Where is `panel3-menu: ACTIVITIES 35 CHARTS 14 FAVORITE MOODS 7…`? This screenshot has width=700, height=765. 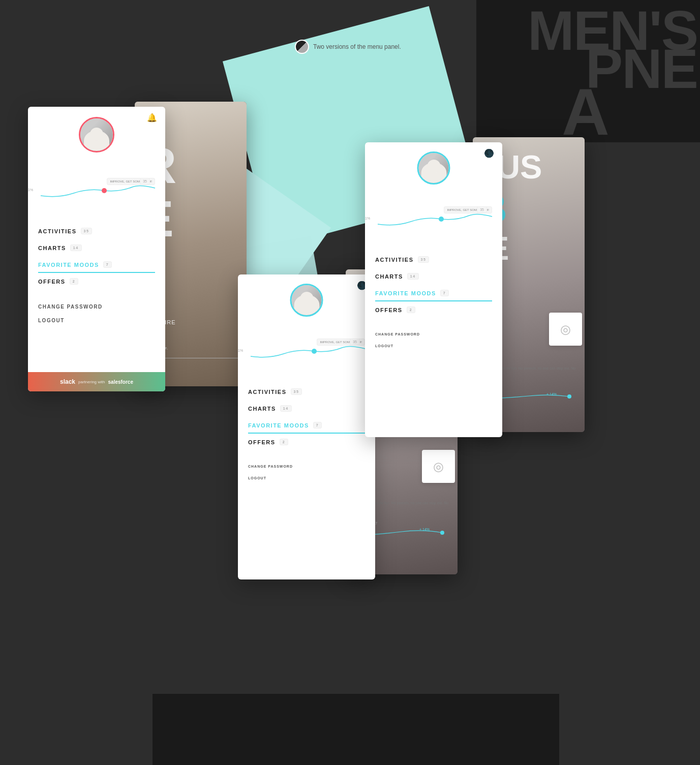 panel3-menu: ACTIVITIES 35 CHARTS 14 FAVORITE MOODS 7… is located at coordinates (434, 301).